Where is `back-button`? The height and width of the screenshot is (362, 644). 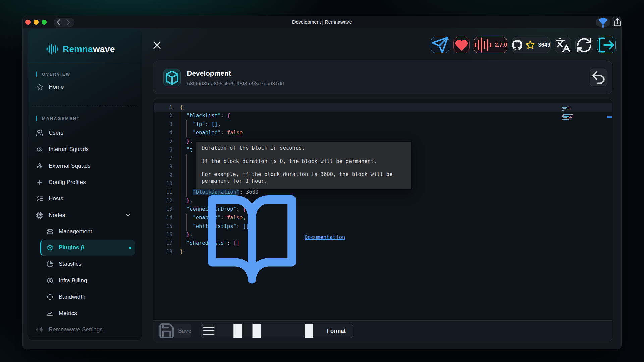
back-button is located at coordinates (598, 78).